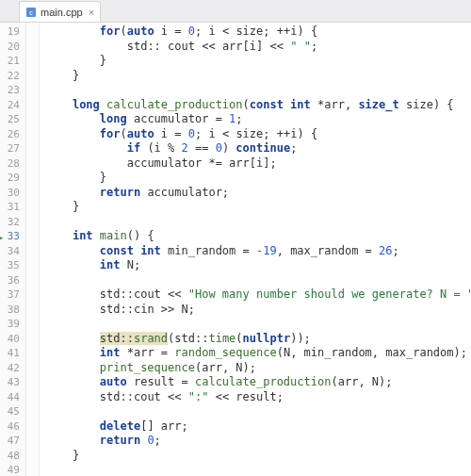  What do you see at coordinates (258, 47) in the screenshot?
I see `code-line: std:: cout << arr[i] << " ";` at bounding box center [258, 47].